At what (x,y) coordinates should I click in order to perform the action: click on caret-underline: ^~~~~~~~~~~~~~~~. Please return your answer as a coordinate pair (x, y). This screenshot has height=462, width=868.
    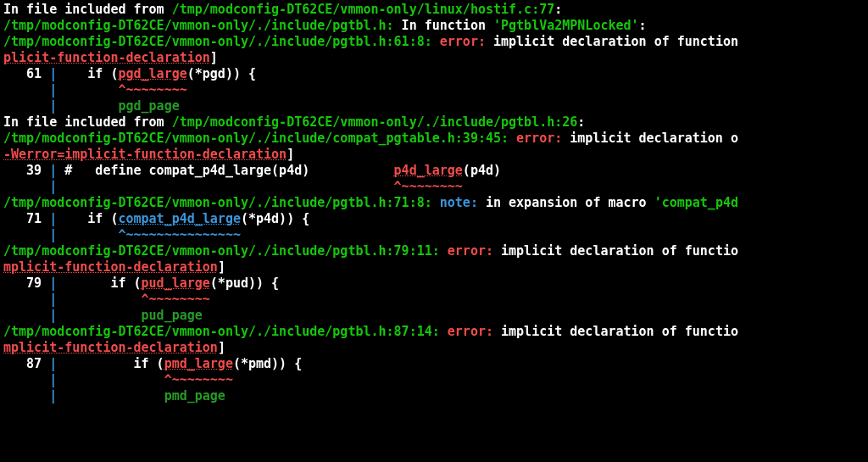
    Looking at the image, I should click on (180, 235).